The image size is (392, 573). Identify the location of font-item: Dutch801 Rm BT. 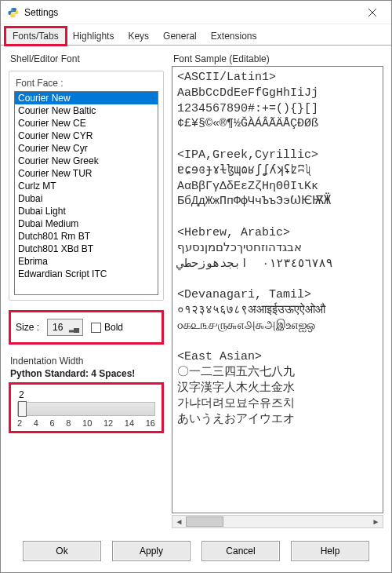
(86, 236).